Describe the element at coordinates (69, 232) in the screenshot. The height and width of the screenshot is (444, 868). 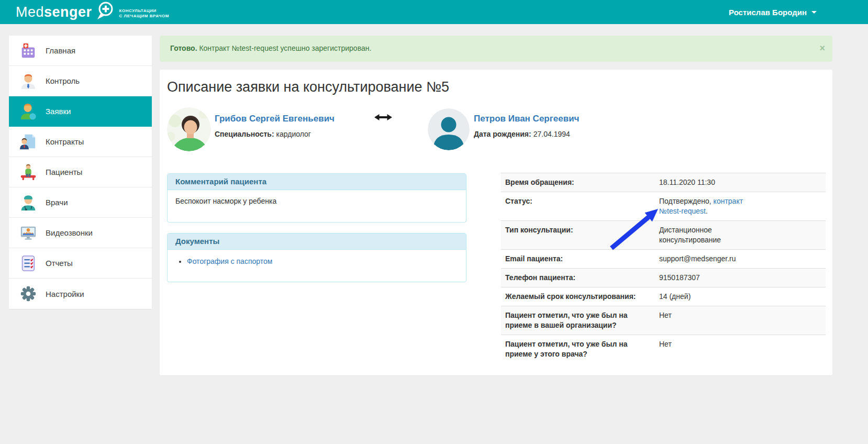
I see `sidebar-item-label: Видеозвонки` at that location.